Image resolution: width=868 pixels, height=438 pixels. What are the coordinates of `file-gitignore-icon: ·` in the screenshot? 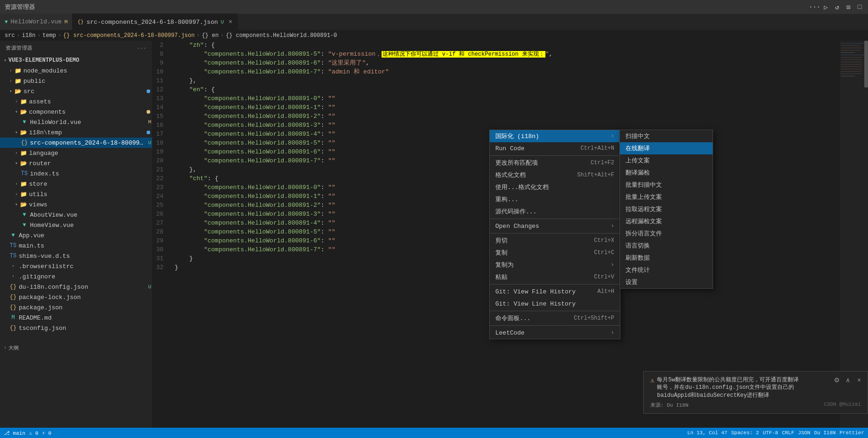 It's located at (13, 277).